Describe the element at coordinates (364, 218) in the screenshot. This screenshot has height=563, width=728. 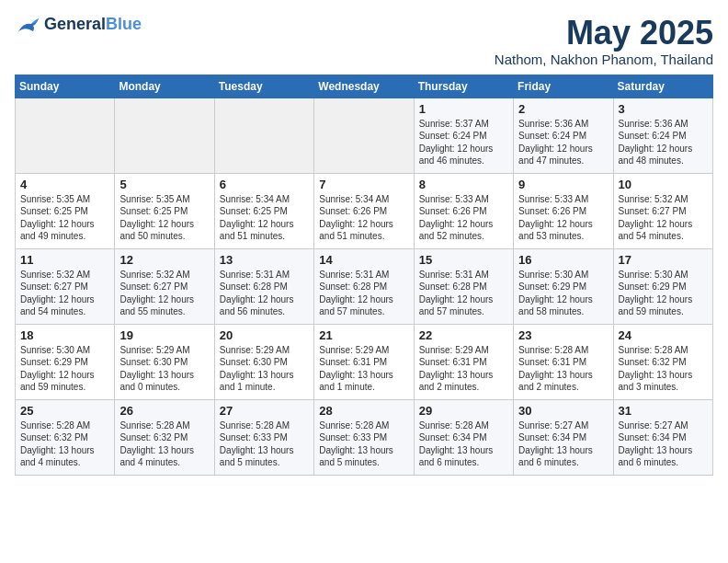
I see `day-info: Sunrise: 5:34 AM Sunset: 6:26 PM Dayligh…` at that location.